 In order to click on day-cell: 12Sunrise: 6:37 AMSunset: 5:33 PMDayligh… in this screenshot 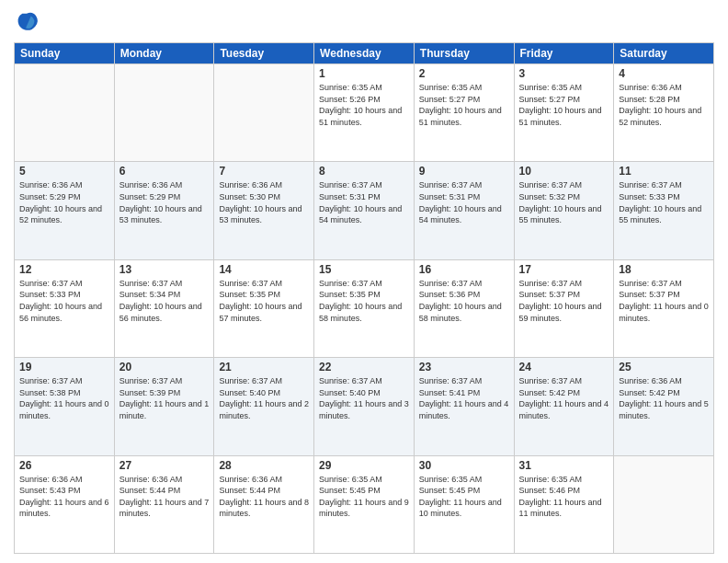, I will do `click(64, 308)`.